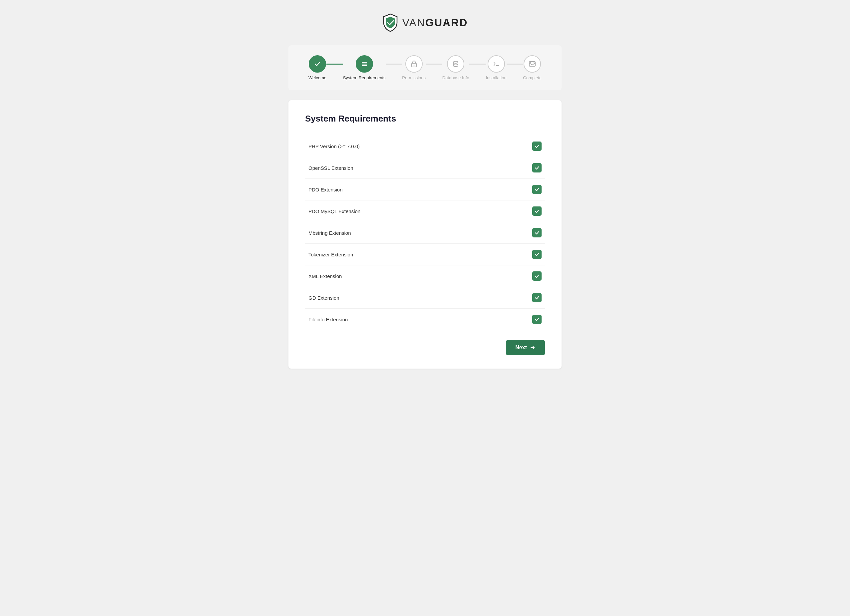 The width and height of the screenshot is (850, 616). I want to click on step-welcome: Welcome, so click(317, 68).